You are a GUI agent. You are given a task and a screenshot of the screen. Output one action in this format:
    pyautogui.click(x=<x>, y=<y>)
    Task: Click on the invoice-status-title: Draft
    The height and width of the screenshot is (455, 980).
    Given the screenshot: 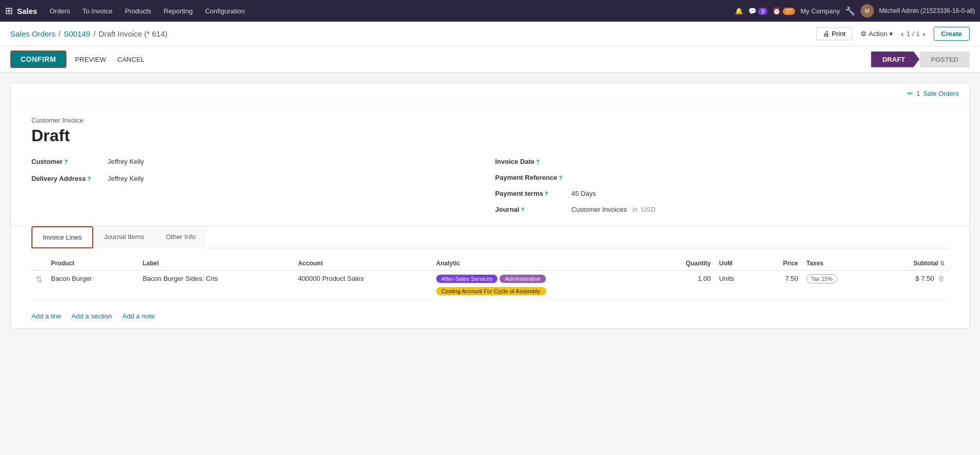 What is the action you would take?
    pyautogui.click(x=490, y=136)
    